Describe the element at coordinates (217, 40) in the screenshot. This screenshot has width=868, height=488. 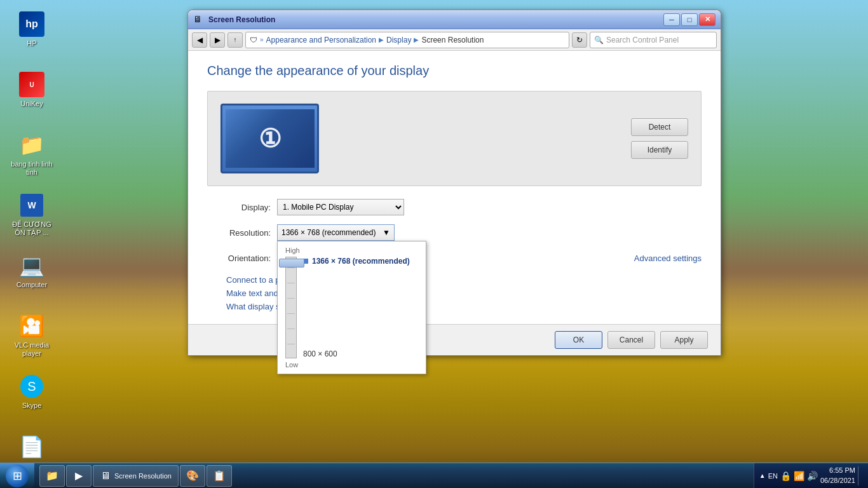
I see `forward-button: ▶` at that location.